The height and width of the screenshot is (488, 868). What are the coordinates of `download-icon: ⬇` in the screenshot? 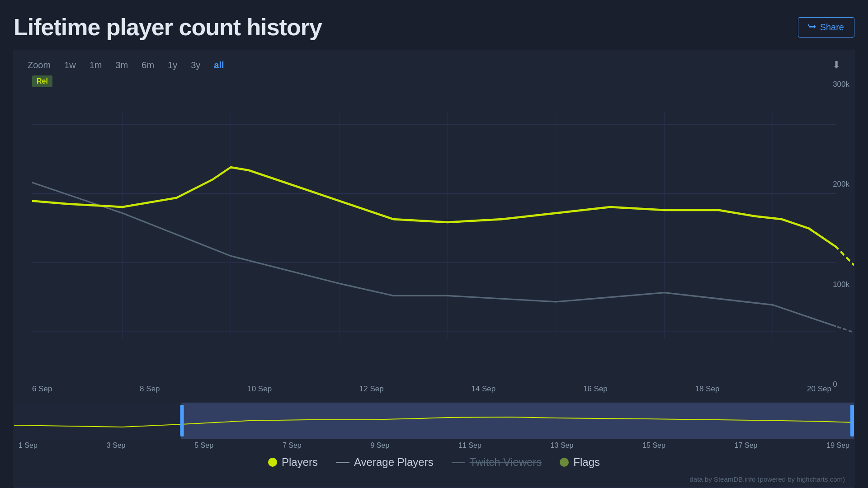 It's located at (836, 65).